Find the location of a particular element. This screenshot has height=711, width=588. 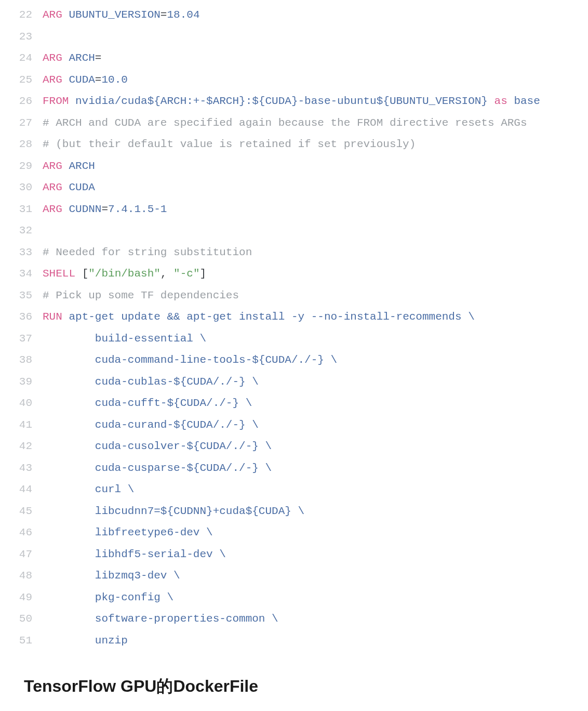

code-token: 10.0 is located at coordinates (114, 80).